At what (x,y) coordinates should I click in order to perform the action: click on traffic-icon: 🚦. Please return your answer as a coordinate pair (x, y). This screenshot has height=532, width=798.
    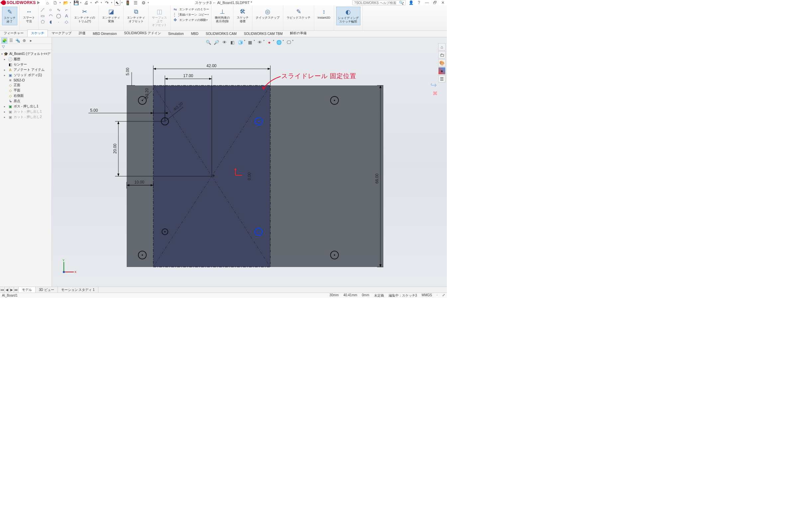
    Looking at the image, I should click on (128, 3).